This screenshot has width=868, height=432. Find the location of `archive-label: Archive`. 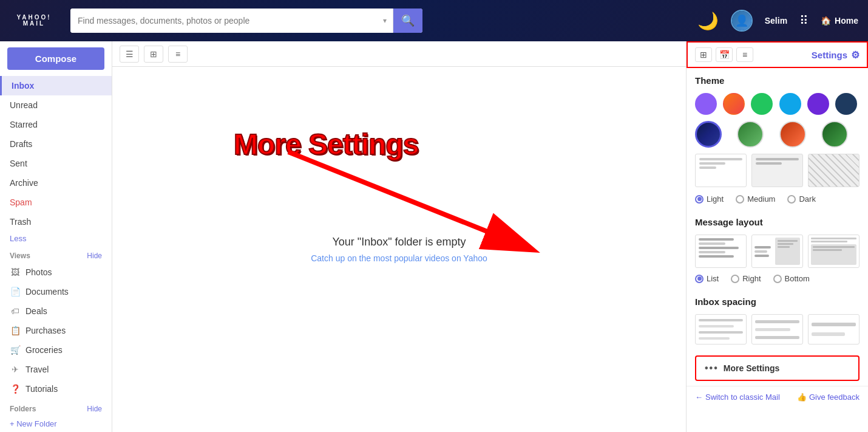

archive-label: Archive is located at coordinates (24, 183).